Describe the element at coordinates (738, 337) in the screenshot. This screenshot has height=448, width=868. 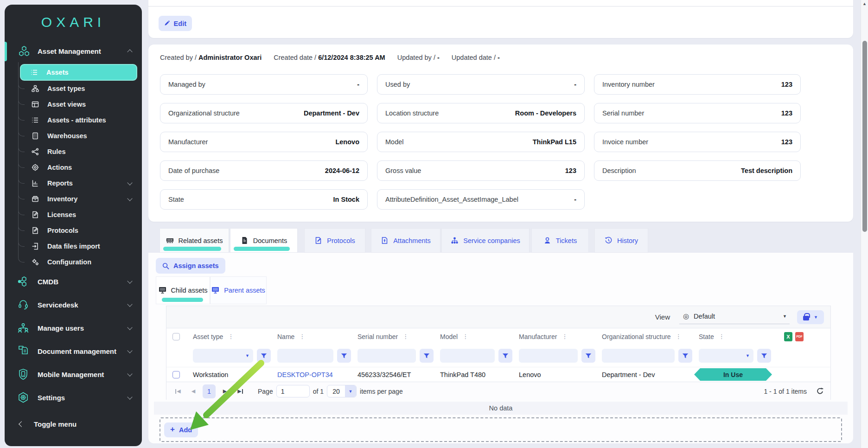
I see `column-header-state: State⋮` at that location.